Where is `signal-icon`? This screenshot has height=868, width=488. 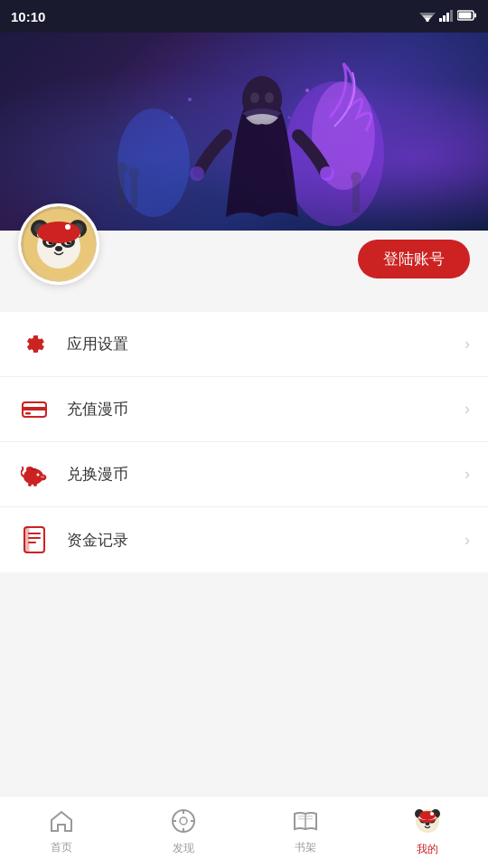
signal-icon is located at coordinates (446, 16).